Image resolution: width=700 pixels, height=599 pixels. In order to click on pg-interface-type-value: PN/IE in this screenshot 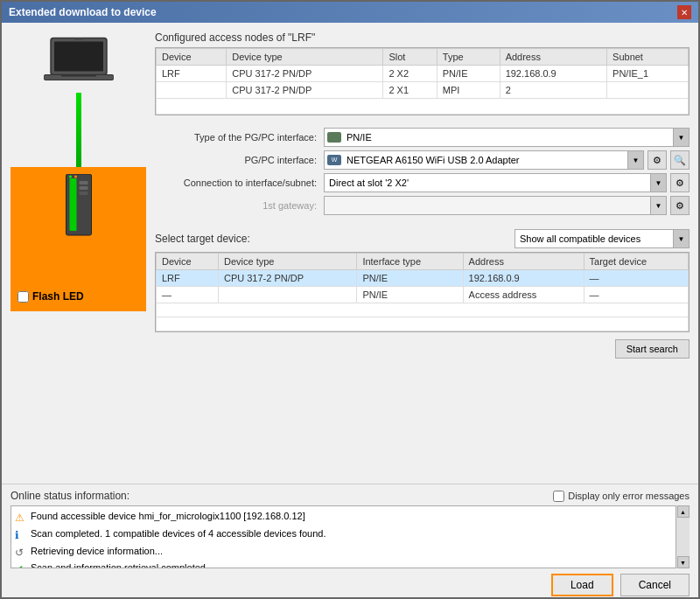, I will do `click(509, 137)`.